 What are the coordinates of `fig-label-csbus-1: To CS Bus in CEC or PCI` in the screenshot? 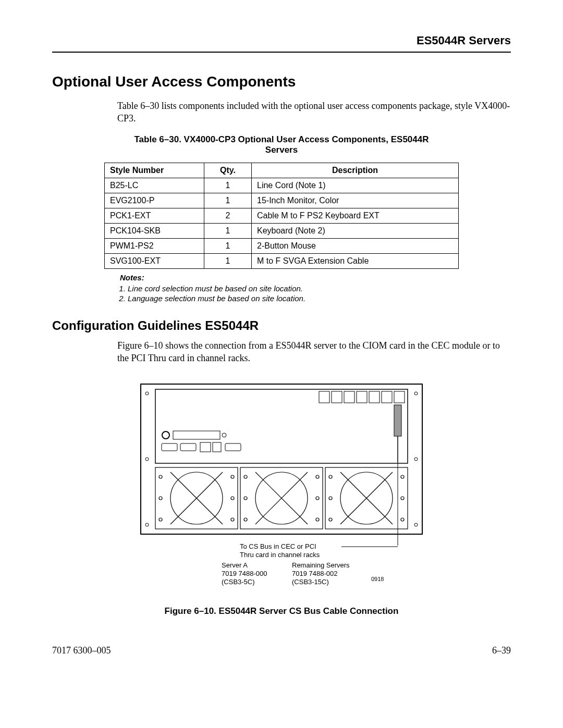 It's located at (278, 546).